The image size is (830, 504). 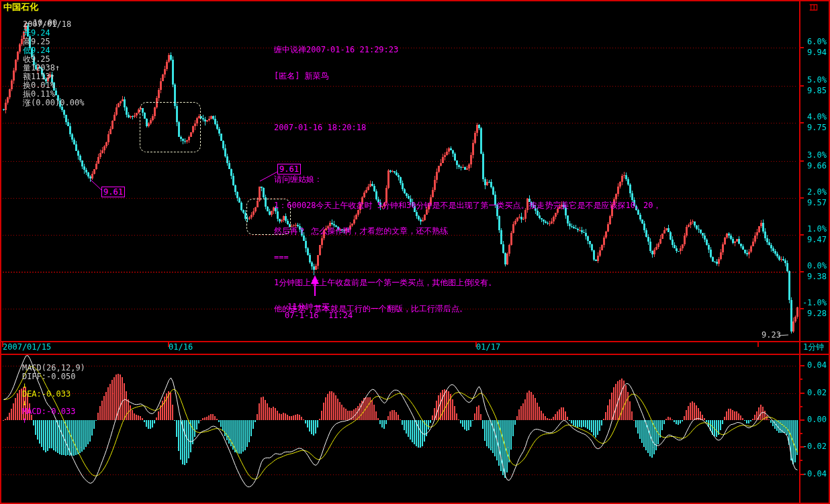 I want to click on quote-close: 收9.25, so click(x=36, y=59).